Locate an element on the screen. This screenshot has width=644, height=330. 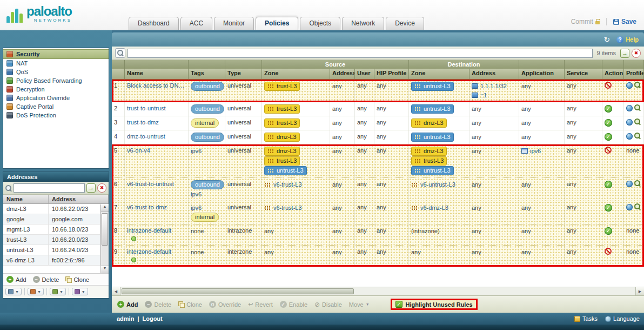
rules-search-clear-button: ✖ is located at coordinates (636, 53).